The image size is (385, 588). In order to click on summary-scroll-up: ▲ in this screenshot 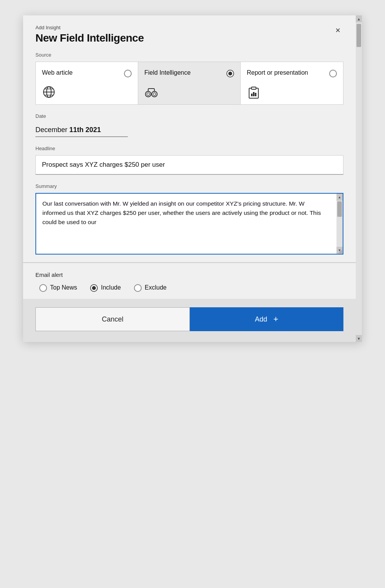, I will do `click(340, 197)`.